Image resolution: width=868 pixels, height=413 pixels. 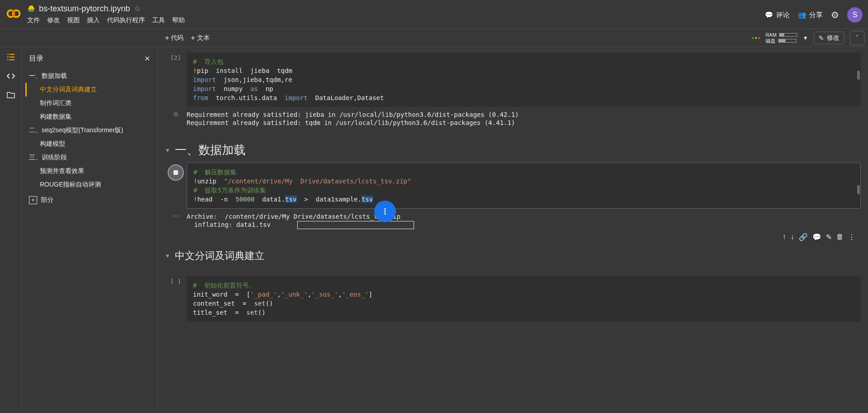 I want to click on toc-item-build-model: 构建模型, so click(x=90, y=144).